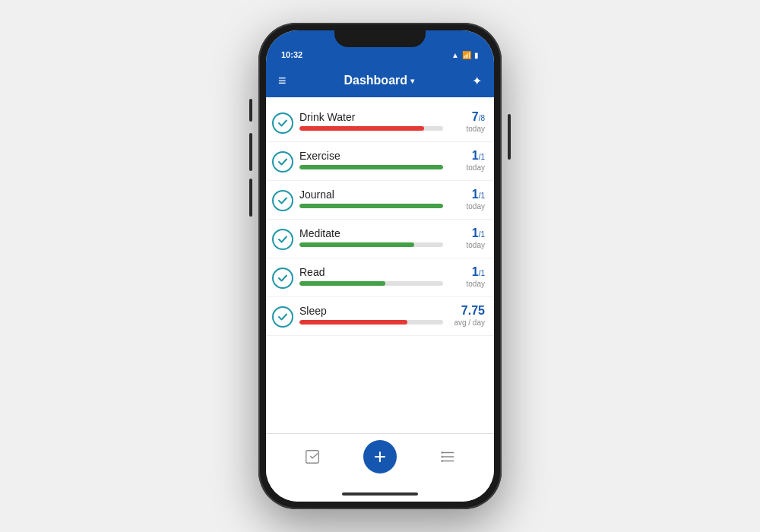 This screenshot has height=532, width=760. What do you see at coordinates (251, 198) in the screenshot?
I see `side-button-vol-down` at bounding box center [251, 198].